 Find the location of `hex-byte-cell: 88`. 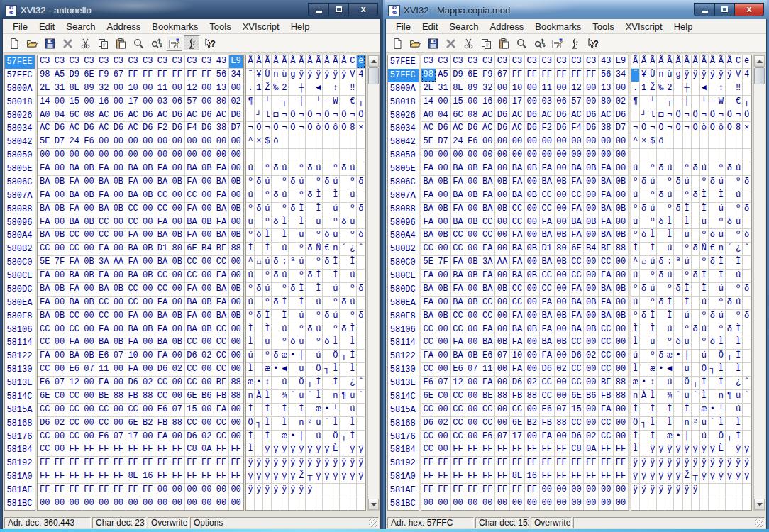

hex-byte-cell: 88 is located at coordinates (148, 397).